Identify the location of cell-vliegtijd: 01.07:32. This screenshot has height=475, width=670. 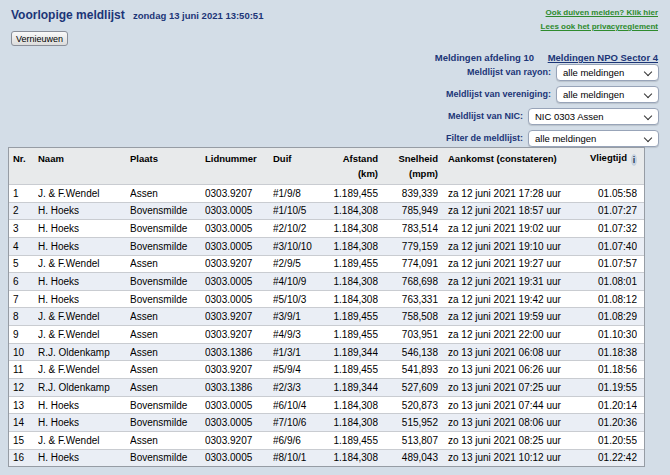
(614, 228).